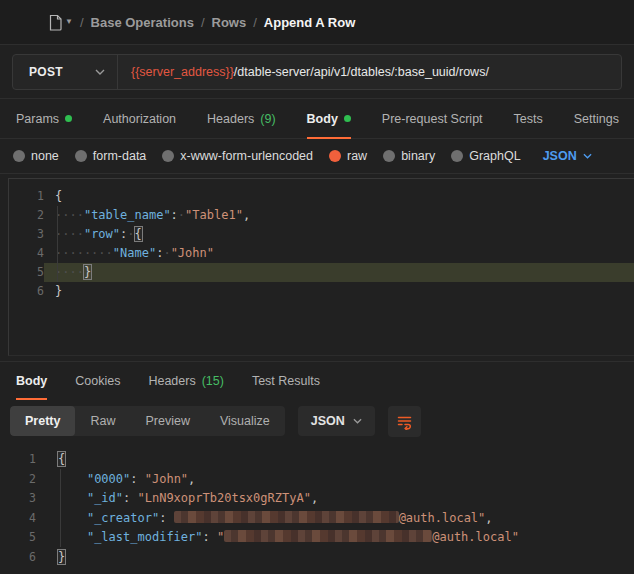 The height and width of the screenshot is (574, 634). I want to click on tab-authorization: Authorization, so click(140, 119).